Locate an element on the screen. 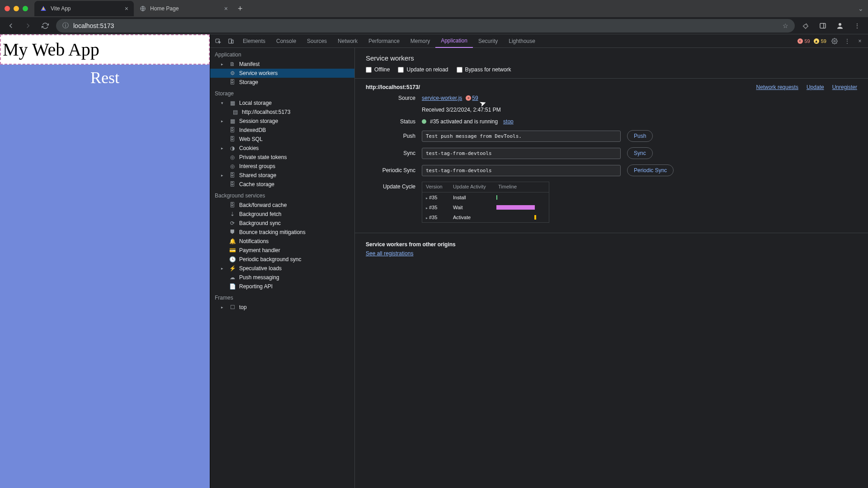 This screenshot has width=868, height=488. traffic-lights is located at coordinates (16, 9).